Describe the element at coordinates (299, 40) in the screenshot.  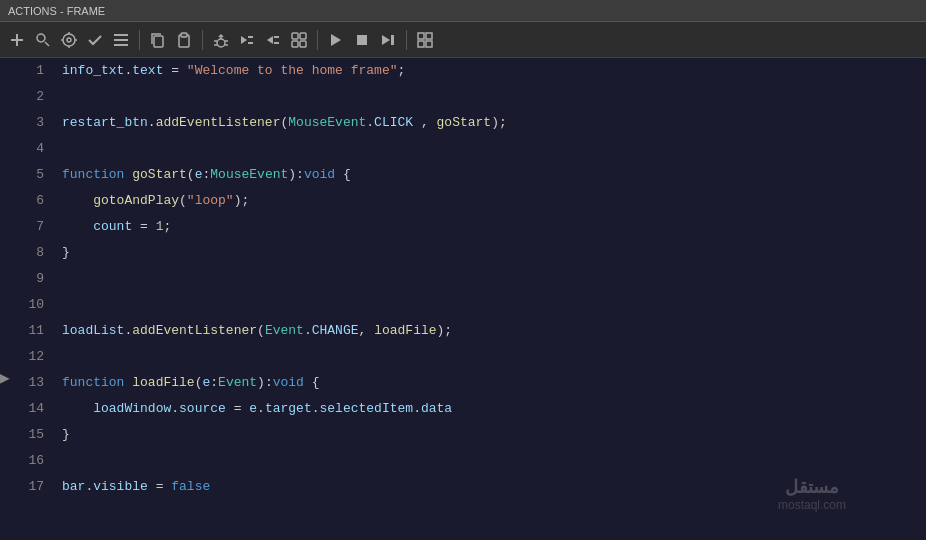
I see `auto-format-icon` at that location.